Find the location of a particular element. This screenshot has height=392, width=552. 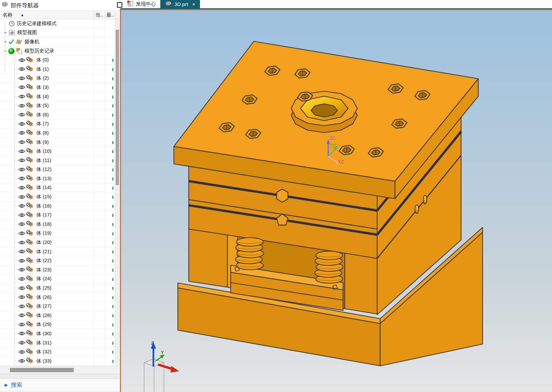

tree-item-body: 体 (31) is located at coordinates (60, 343).